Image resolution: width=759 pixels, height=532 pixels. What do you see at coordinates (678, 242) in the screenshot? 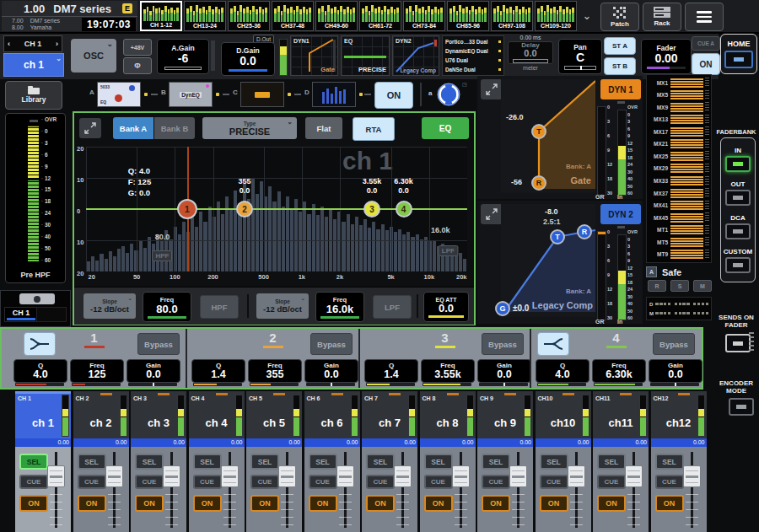
I see `send-row-mt5: MT5` at bounding box center [678, 242].